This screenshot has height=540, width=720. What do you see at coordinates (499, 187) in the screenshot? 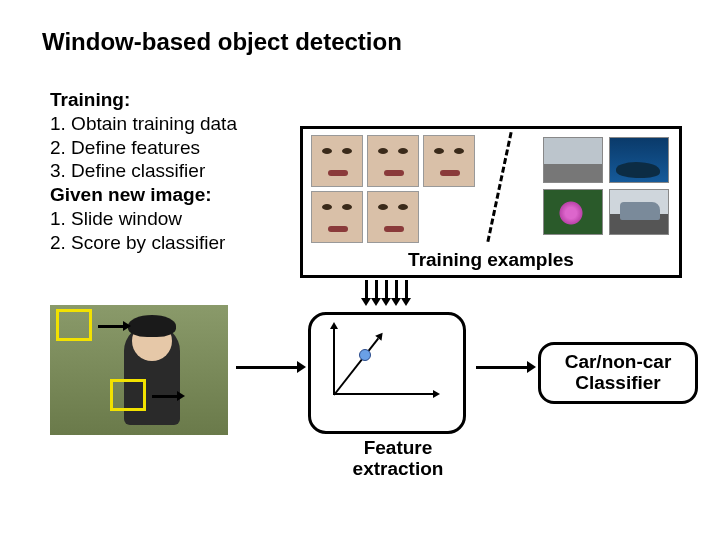
I see `divider-dashed` at bounding box center [499, 187].